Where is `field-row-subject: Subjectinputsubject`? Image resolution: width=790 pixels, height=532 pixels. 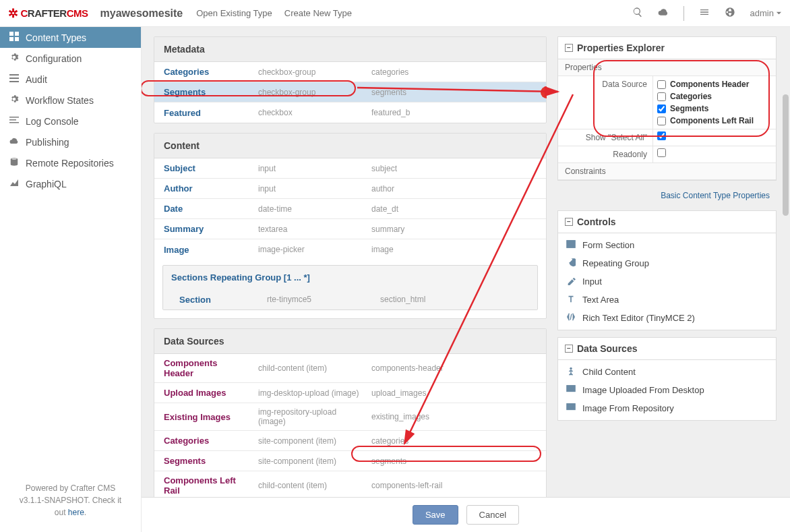
field-row-subject: Subjectinputsubject is located at coordinates (351, 169).